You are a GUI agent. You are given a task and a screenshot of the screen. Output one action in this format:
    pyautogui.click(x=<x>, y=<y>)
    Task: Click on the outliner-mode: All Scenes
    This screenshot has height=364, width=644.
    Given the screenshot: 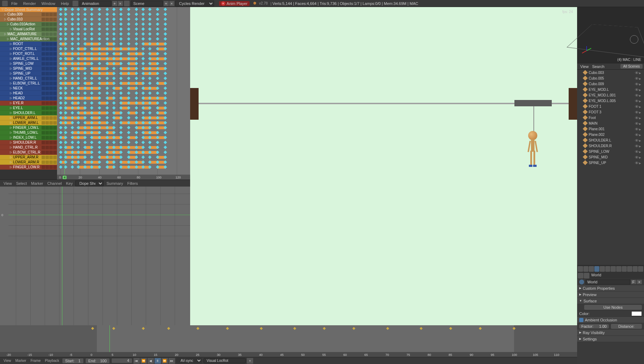 What is the action you would take?
    pyautogui.click(x=632, y=66)
    